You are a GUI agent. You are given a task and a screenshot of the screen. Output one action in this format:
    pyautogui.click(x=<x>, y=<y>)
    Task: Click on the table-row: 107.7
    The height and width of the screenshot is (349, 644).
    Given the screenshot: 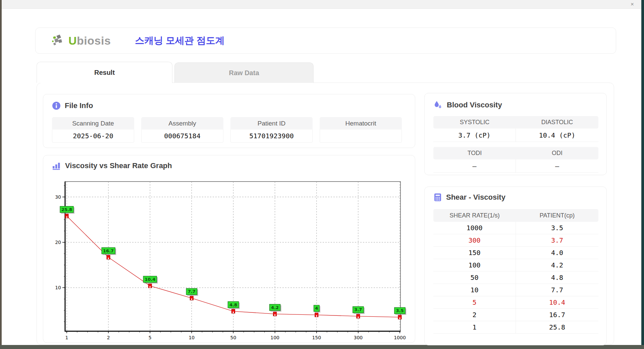 What is the action you would take?
    pyautogui.click(x=516, y=290)
    